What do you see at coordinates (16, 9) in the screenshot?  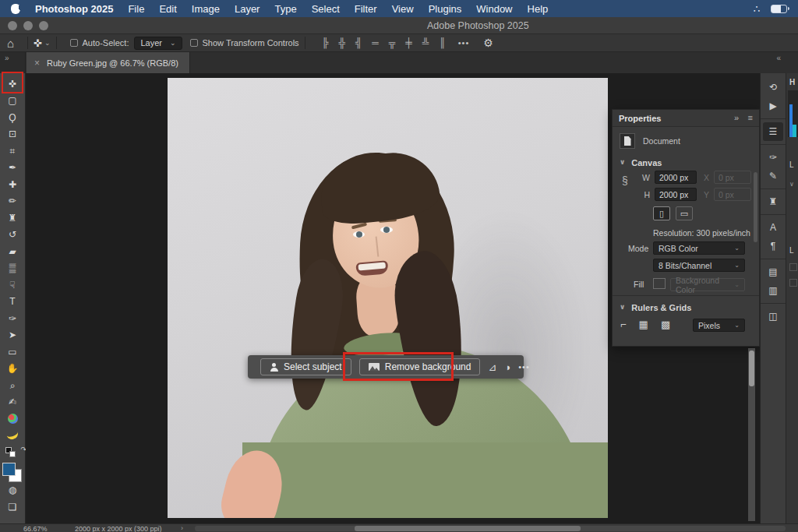 I see `apple-logo-icon` at bounding box center [16, 9].